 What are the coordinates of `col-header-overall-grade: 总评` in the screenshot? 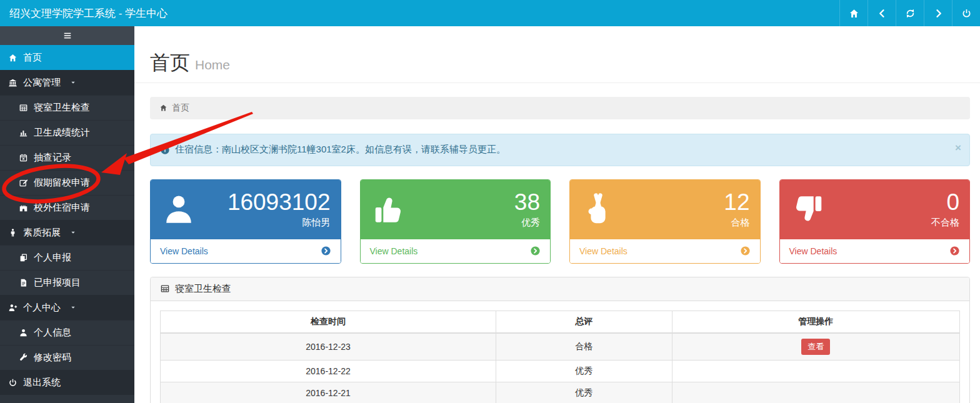 It's located at (584, 322).